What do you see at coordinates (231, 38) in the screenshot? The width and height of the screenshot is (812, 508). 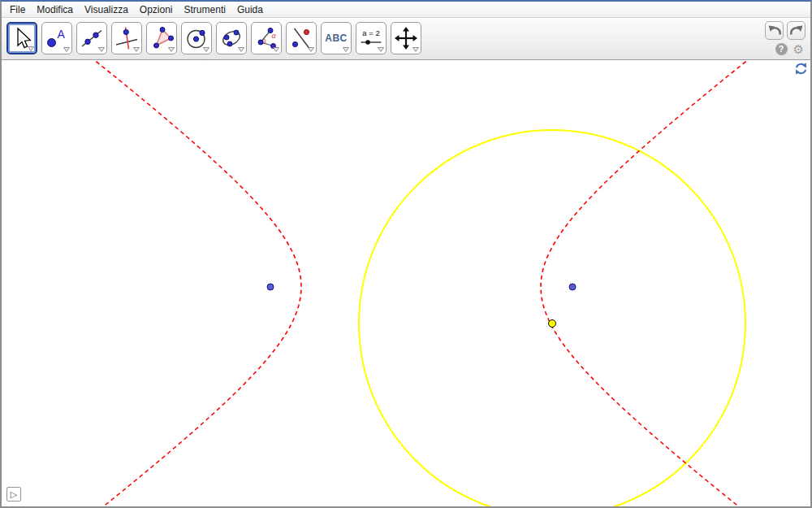 I see `tool-ellipse-button` at bounding box center [231, 38].